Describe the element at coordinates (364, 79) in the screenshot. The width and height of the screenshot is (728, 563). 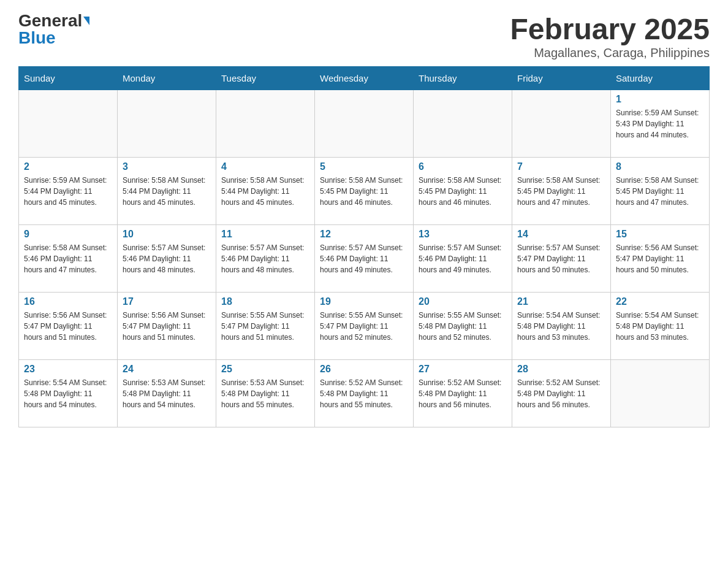
I see `header-row: SundayMondayTuesdayWednesdayThursdayFrid…` at that location.